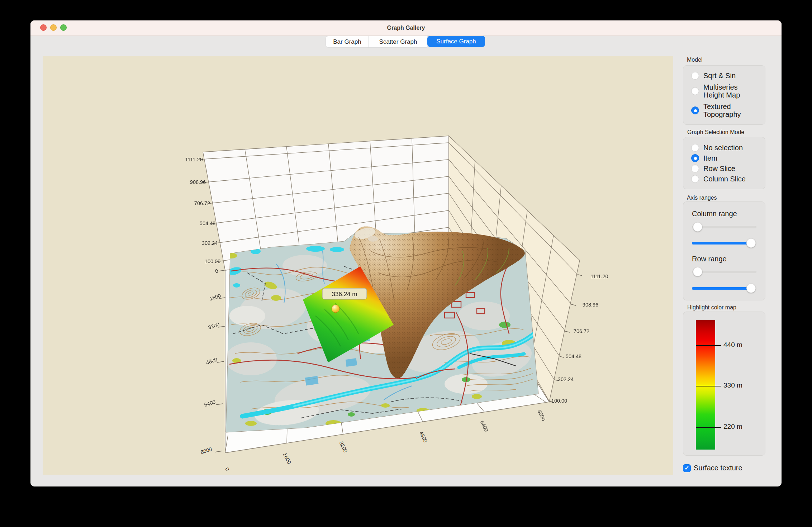 This screenshot has height=527, width=812. What do you see at coordinates (336, 309) in the screenshot?
I see `selection-point-ball` at bounding box center [336, 309].